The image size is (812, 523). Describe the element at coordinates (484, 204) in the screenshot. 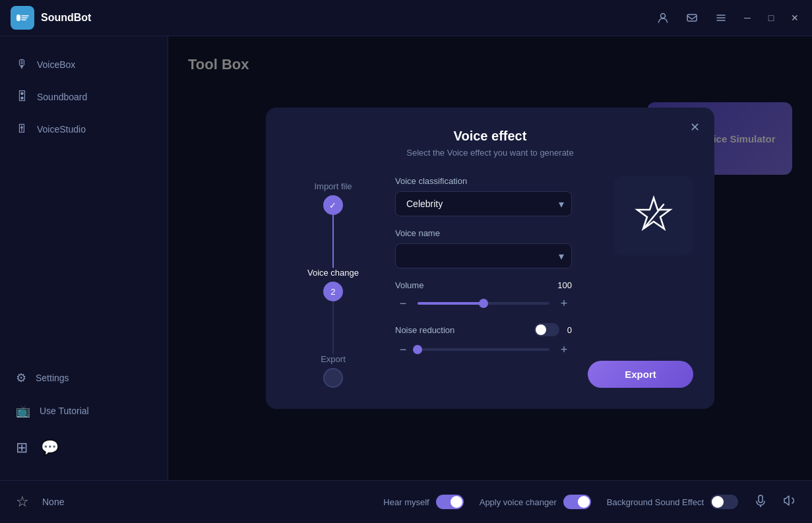

I see `voice-classification-select-wrapper: Celebrity Male Female Robot Cartoon ▾` at that location.